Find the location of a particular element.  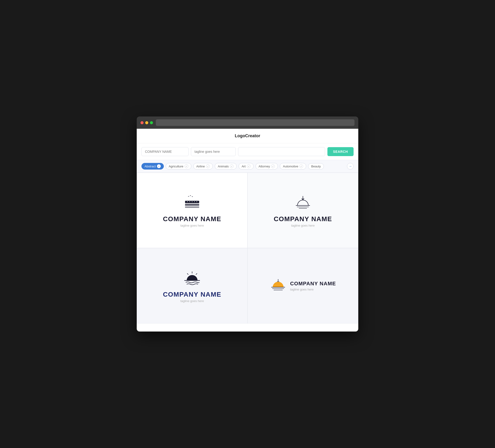

filter-chip-beauty: Beauty is located at coordinates (316, 166).